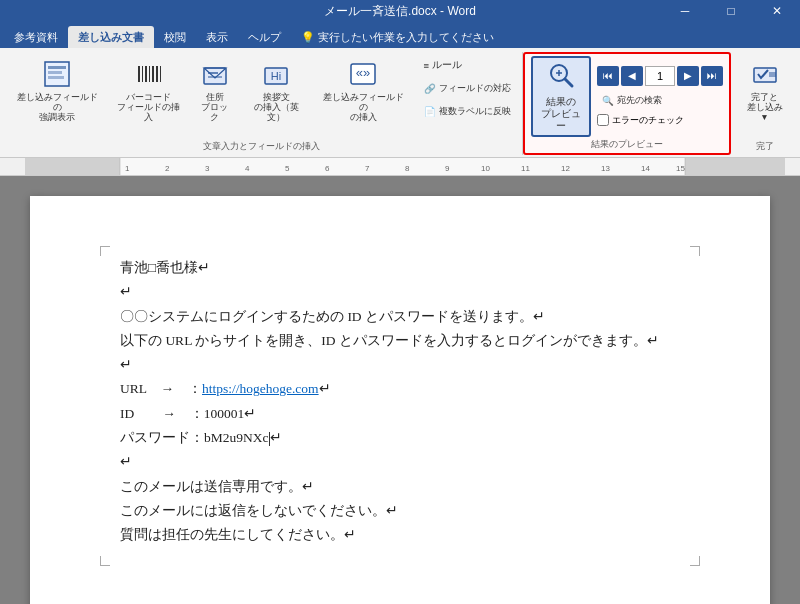 The image size is (800, 604). What do you see at coordinates (149, 74) in the screenshot?
I see `barcode-icon` at bounding box center [149, 74].